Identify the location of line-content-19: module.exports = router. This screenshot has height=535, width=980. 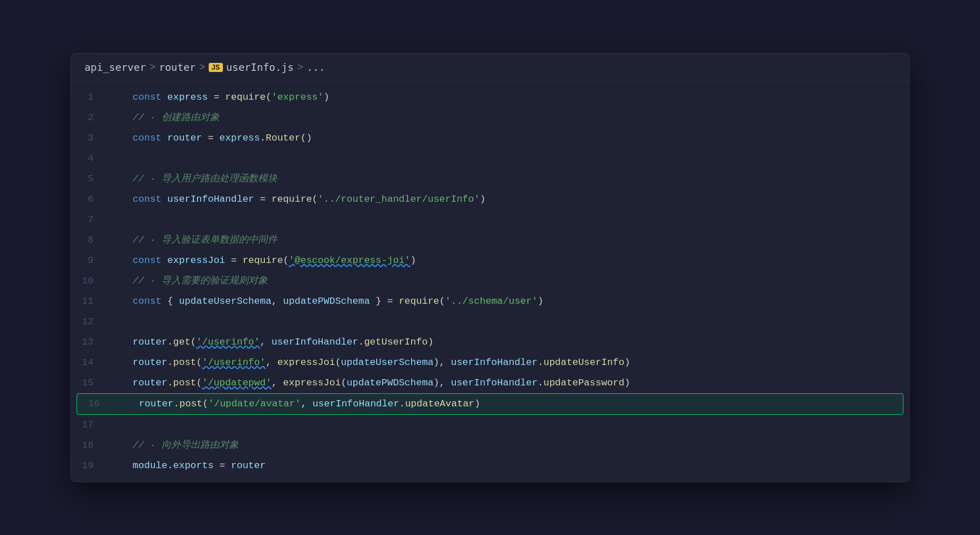
(507, 466).